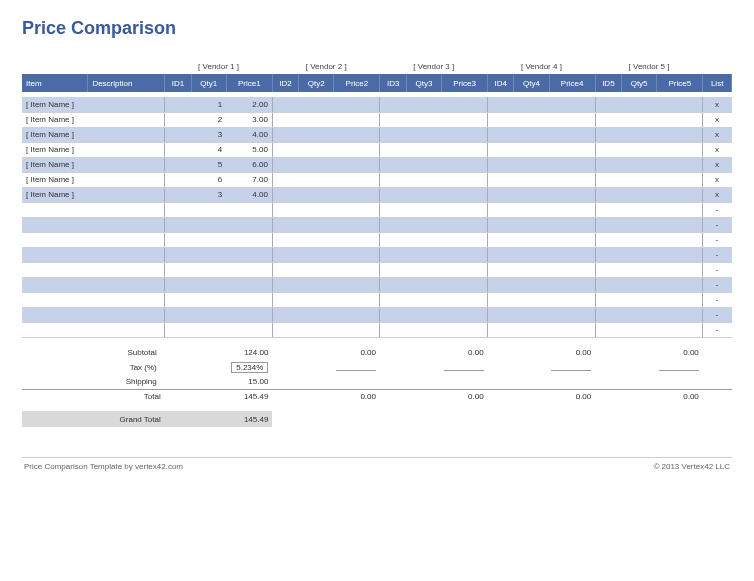  Describe the element at coordinates (249, 382) in the screenshot. I see `shipping-value: 15.00` at that location.